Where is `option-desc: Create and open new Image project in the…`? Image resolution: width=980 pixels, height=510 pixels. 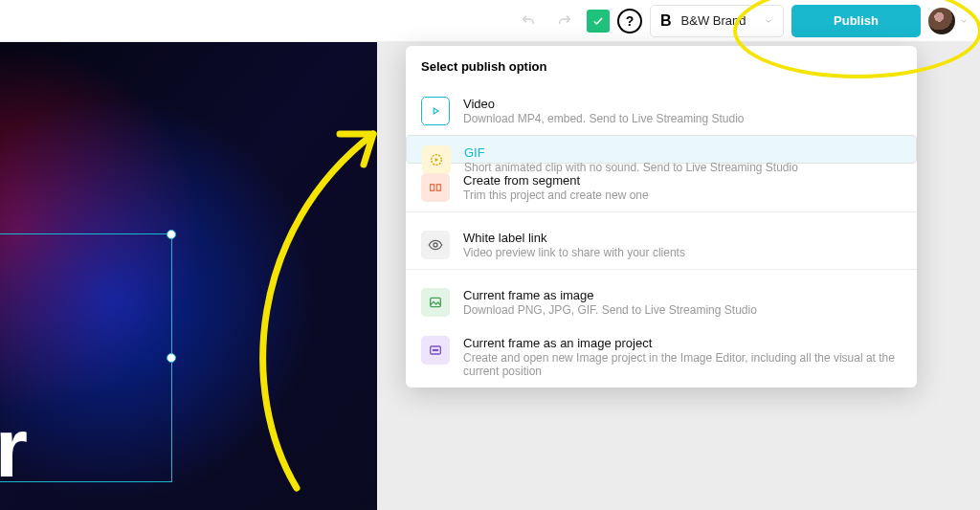
option-desc: Create and open new Image project in the… is located at coordinates (682, 365).